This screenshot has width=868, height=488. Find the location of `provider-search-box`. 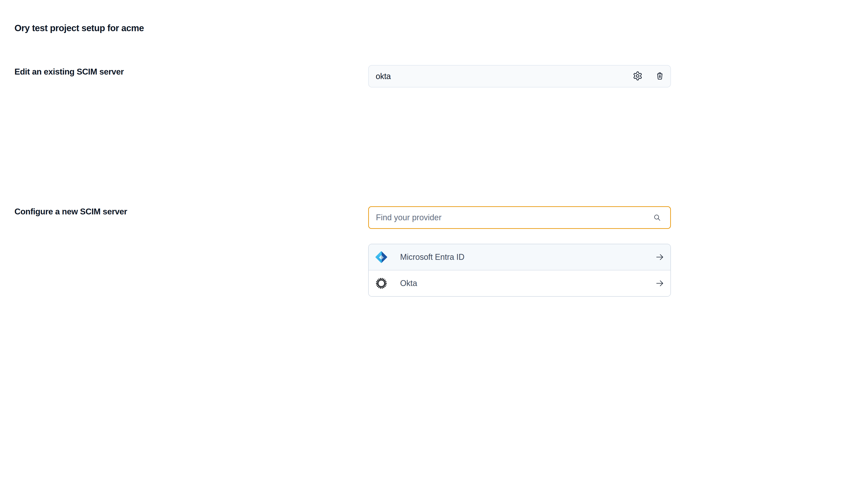

provider-search-box is located at coordinates (520, 218).